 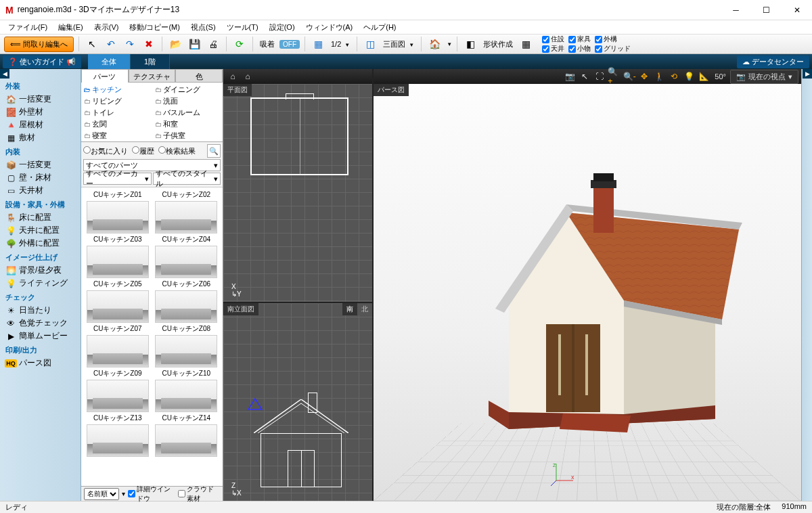 What do you see at coordinates (116, 112) in the screenshot?
I see `cat-toilet: 🗀トイレ` at bounding box center [116, 112].